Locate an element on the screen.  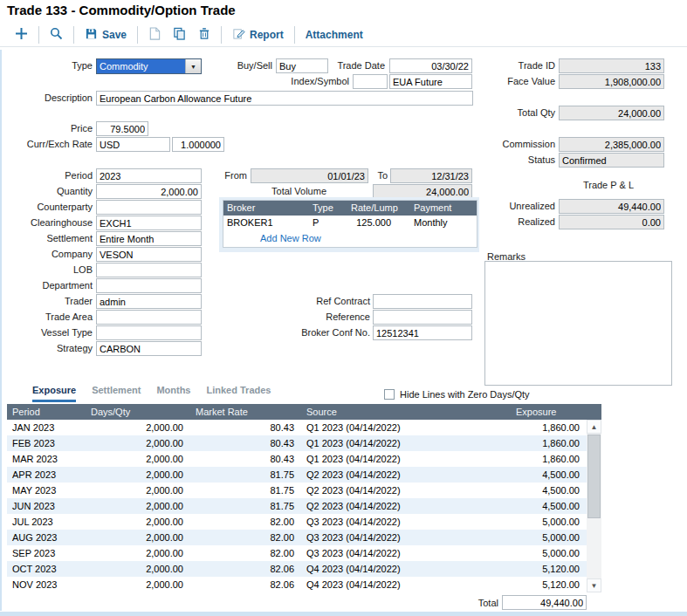
tab-months: Months is located at coordinates (173, 394).